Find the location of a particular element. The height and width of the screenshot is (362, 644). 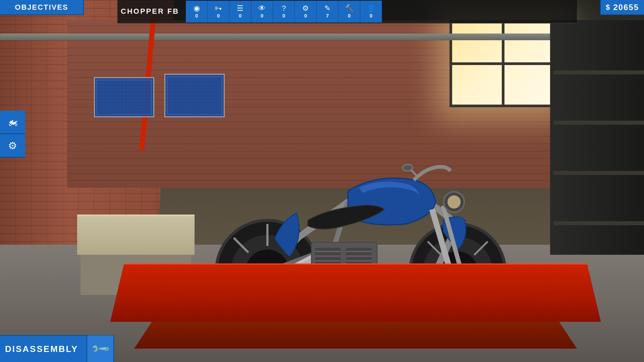

motorcycle-icon: 🏍 is located at coordinates (13, 122).